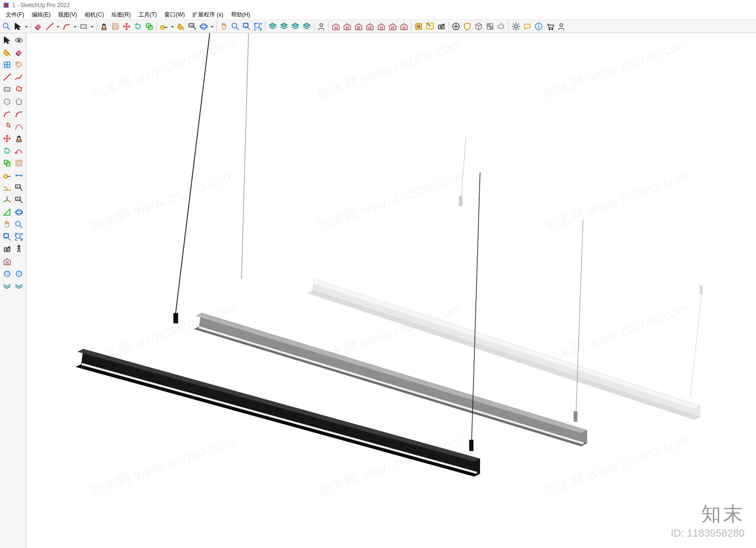  Describe the element at coordinates (295, 26) in the screenshot. I see `outliner-icon` at that location.